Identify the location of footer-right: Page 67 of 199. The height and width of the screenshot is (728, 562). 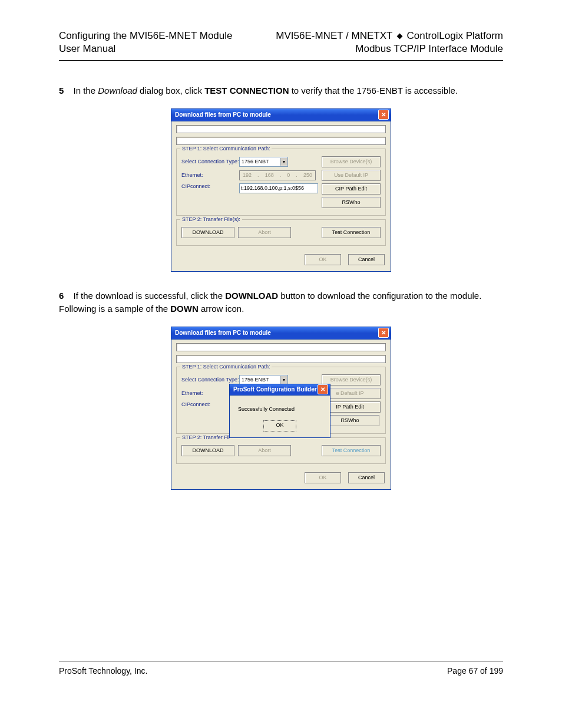
(475, 671).